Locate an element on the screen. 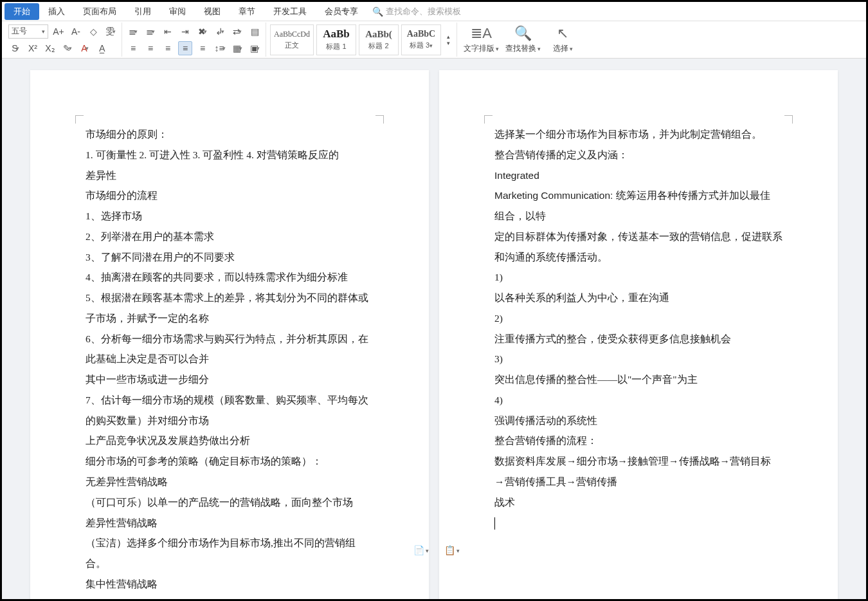 Image resolution: width=868 pixels, height=601 pixels. style-preview: AaBbC is located at coordinates (421, 34).